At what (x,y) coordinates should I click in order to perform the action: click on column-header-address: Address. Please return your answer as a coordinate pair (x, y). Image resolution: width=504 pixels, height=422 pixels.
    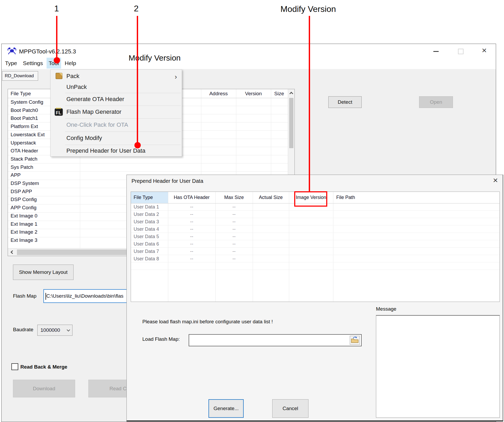
    Looking at the image, I should click on (219, 94).